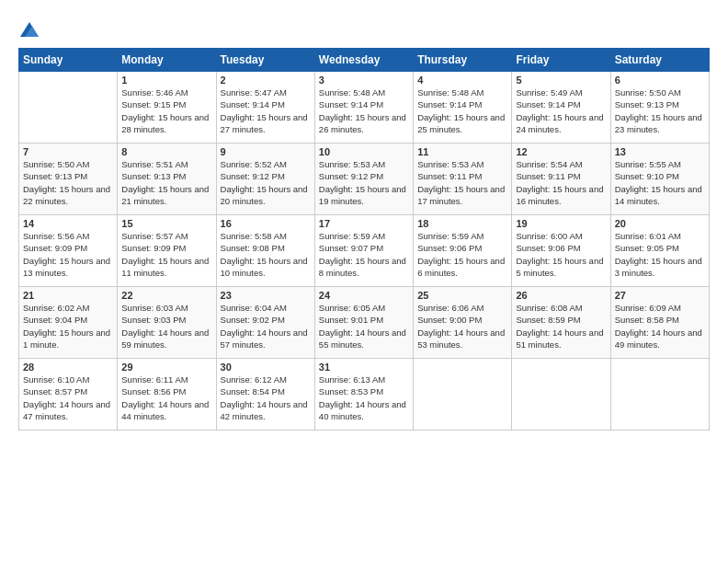 This screenshot has width=728, height=563. What do you see at coordinates (364, 395) in the screenshot?
I see `week-row-4: 28Sunrise: 6:10 AMSunset: 8:57 PMDayligh…` at bounding box center [364, 395].